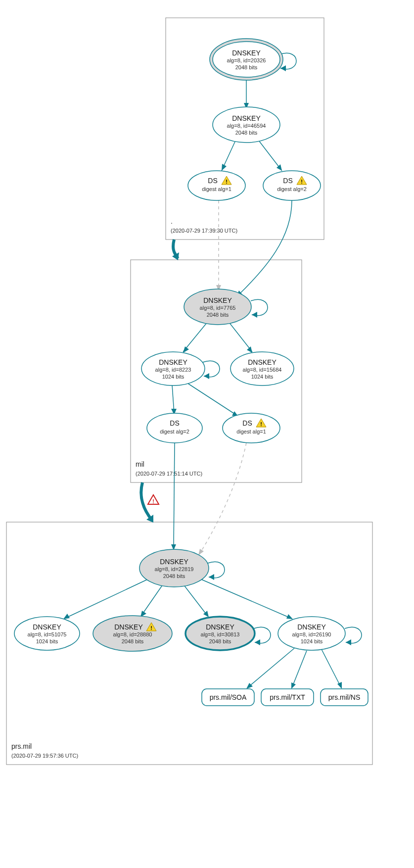  What do you see at coordinates (229, 697) in the screenshot?
I see `svg-text: prs.mil/SOA` at bounding box center [229, 697].